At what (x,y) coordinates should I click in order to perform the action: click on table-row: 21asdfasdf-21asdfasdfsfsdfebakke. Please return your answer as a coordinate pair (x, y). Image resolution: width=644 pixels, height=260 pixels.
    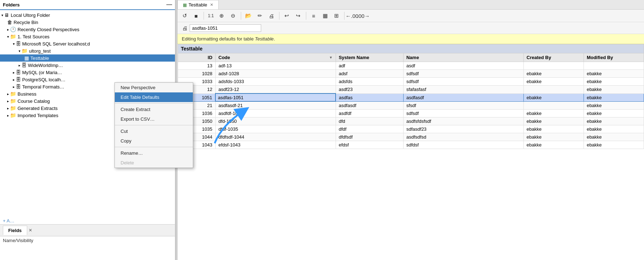
    Looking at the image, I should click on (411, 105).